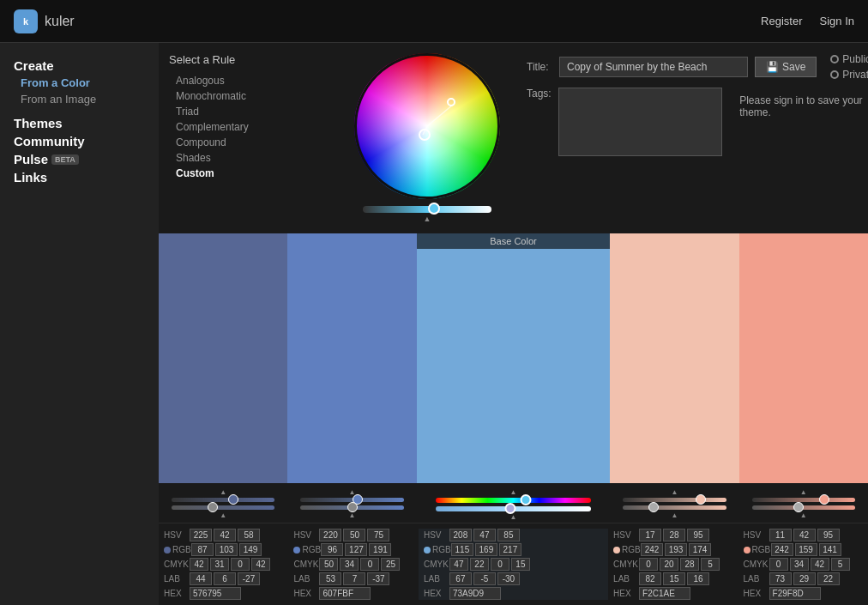 The width and height of the screenshot is (868, 605). I want to click on swatch-3-active: Base Color, so click(514, 359).